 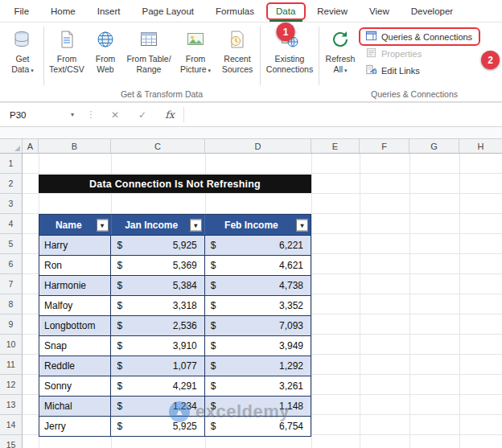 I want to click on edit-links-button: Edit Links, so click(x=418, y=71).